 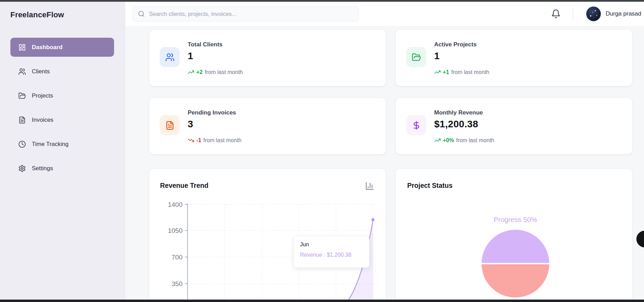 What do you see at coordinates (448, 140) in the screenshot?
I see `trend-value: +0%` at bounding box center [448, 140].